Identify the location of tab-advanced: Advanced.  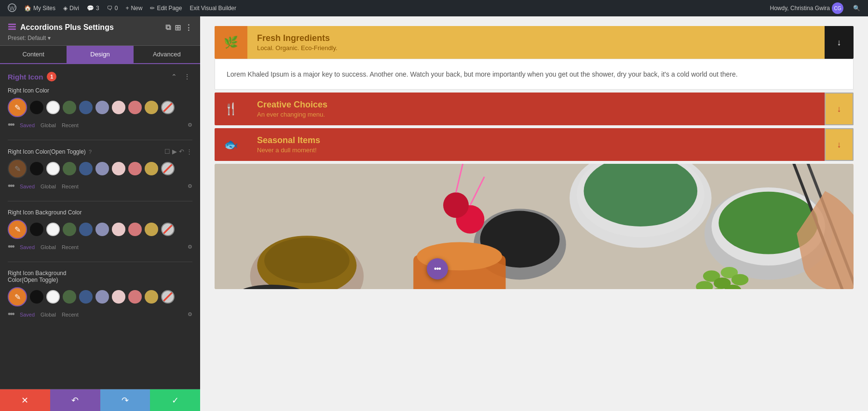
(167, 55).